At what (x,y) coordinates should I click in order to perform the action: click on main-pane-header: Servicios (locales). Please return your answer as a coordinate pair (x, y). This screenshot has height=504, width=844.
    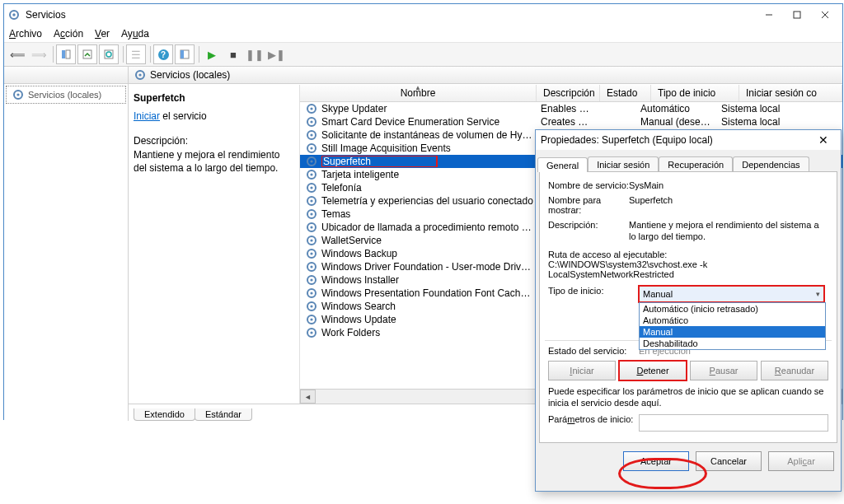
    Looking at the image, I should click on (485, 76).